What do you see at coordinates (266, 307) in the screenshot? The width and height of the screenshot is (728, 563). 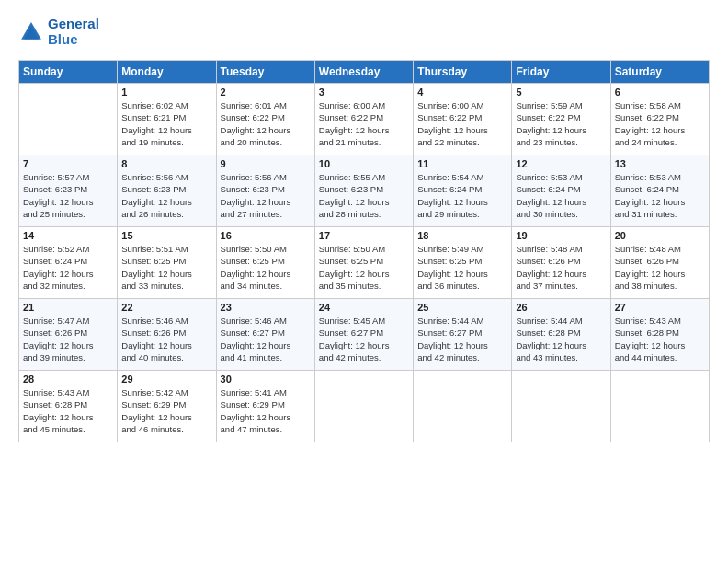 I see `day-number: 23` at bounding box center [266, 307].